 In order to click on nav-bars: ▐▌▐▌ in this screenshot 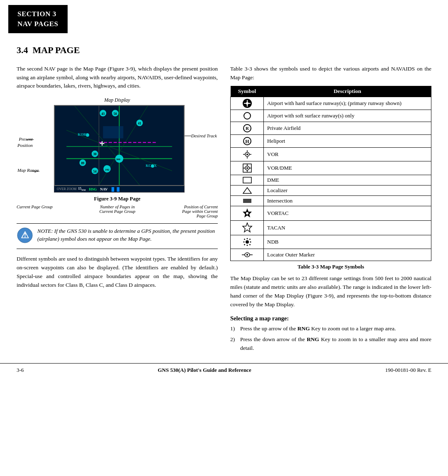, I will do `click(116, 189)`.